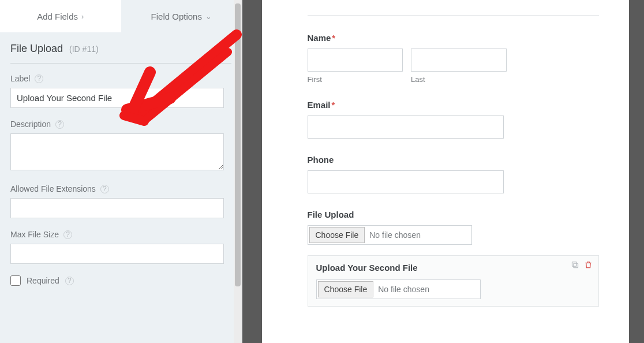  What do you see at coordinates (58, 16) in the screenshot?
I see `tab-add-fields-label: Add Fields` at bounding box center [58, 16].